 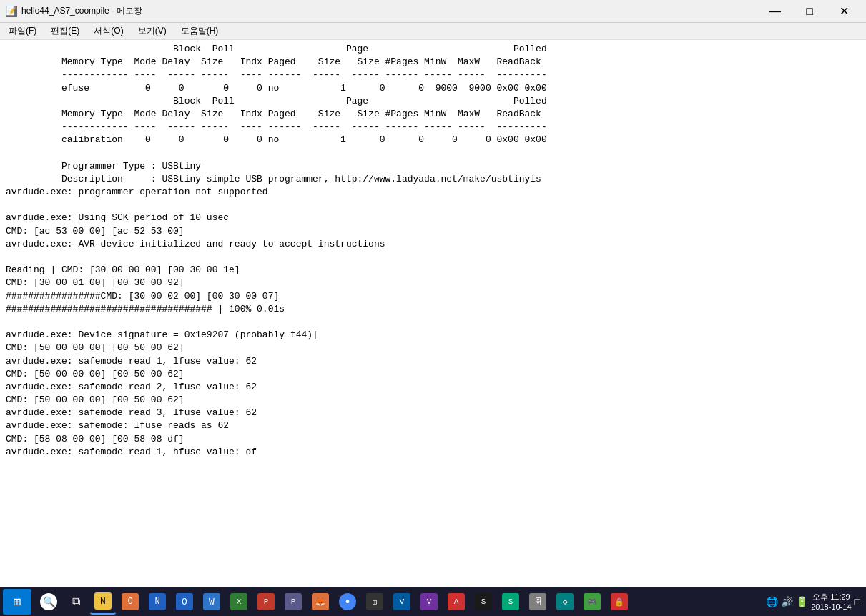 I want to click on app19-taskbar: 🔒, so click(x=619, y=602).